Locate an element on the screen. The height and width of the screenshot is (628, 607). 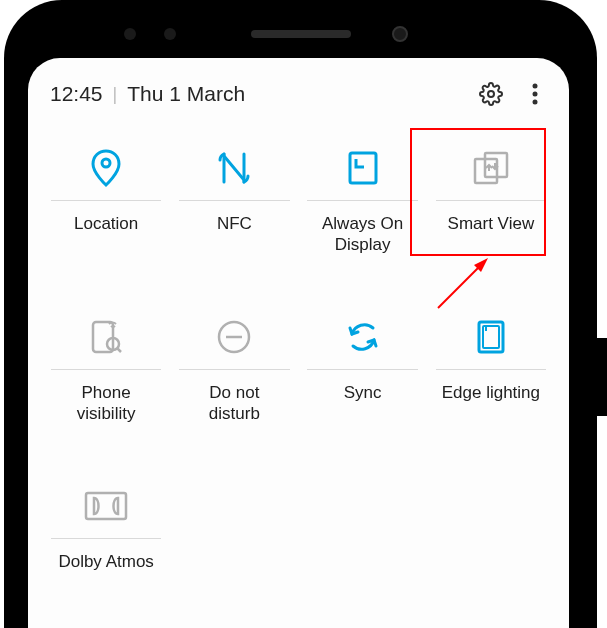
front-camera is located at coordinates (400, 34).